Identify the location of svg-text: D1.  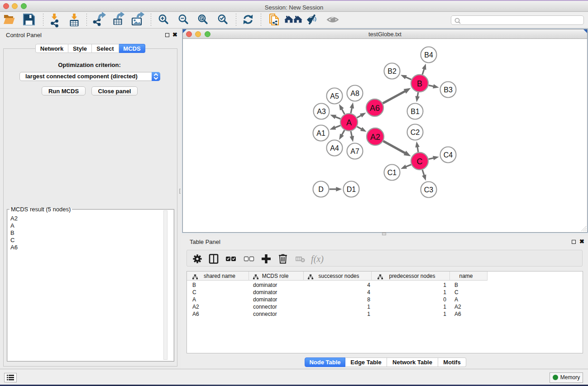
(351, 189).